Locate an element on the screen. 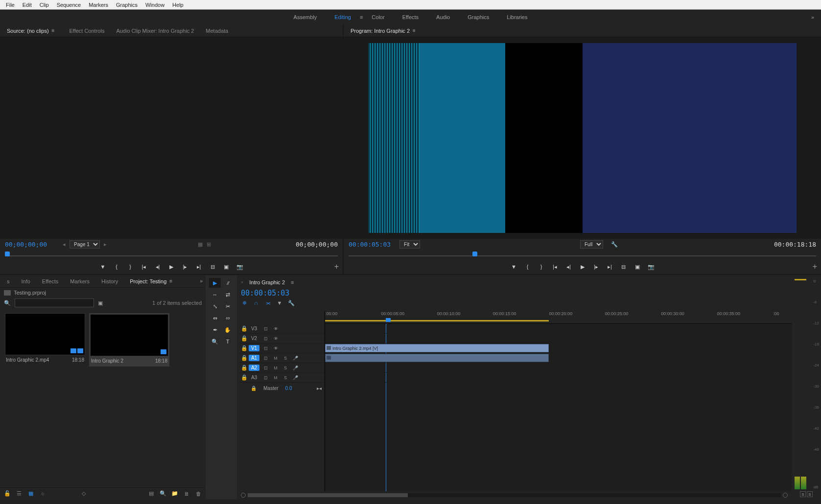 This screenshot has width=821, height=504. timeline-scroll-thumb is located at coordinates (328, 495).